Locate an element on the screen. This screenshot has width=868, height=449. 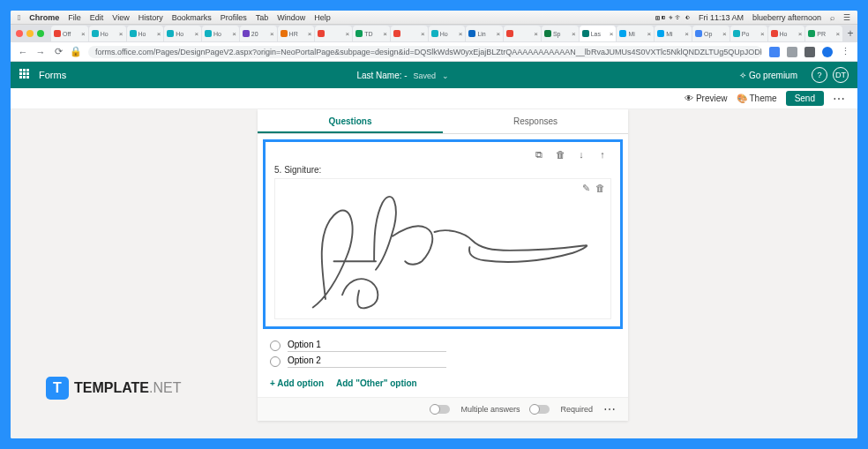
user: blueberry afternoon is located at coordinates (787, 18).